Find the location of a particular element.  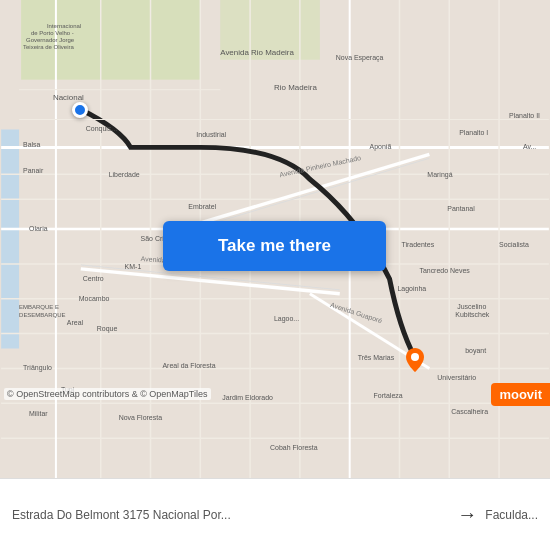

map-attribution: © OpenStreetMap contributors & © OpenMap… is located at coordinates (108, 394).